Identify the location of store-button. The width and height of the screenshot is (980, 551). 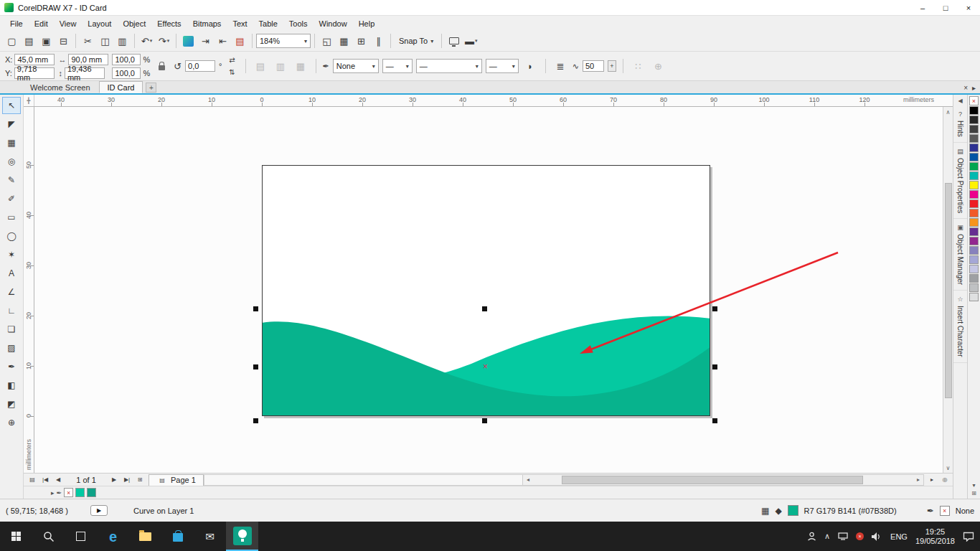
(178, 537).